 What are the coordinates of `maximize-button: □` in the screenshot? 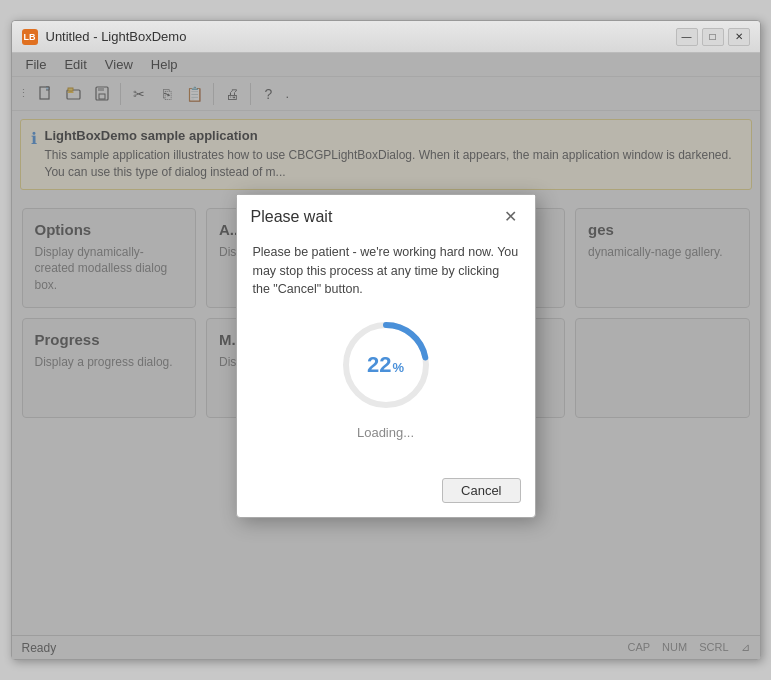 It's located at (713, 37).